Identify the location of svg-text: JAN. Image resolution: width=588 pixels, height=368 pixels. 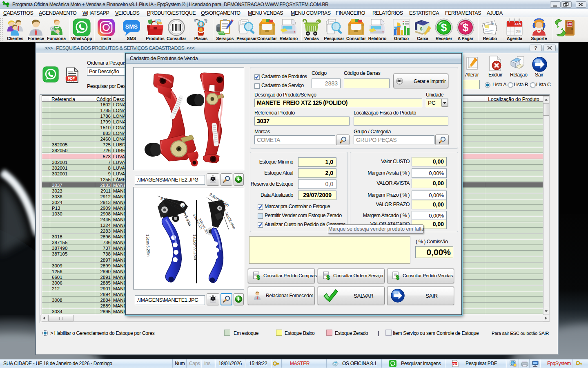
(518, 24).